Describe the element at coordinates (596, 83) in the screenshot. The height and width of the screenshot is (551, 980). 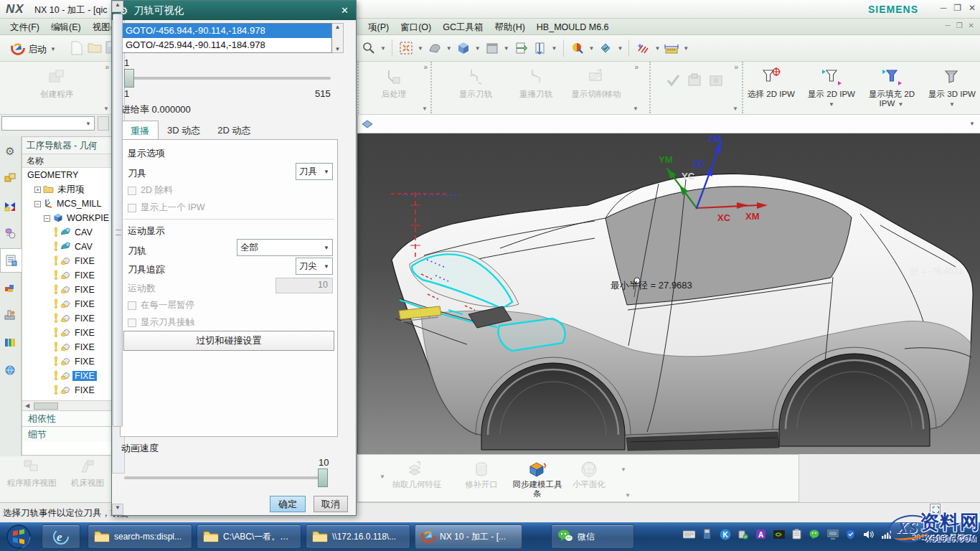
I see `toolbar-button-显示切削移动: 显示切削移动` at that location.